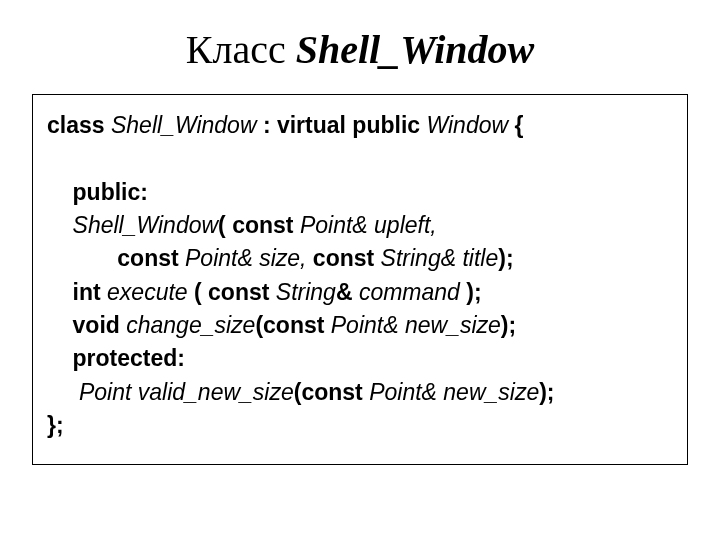 This screenshot has width=720, height=540. Describe the element at coordinates (506, 258) in the screenshot. I see `ctor-close: );` at that location.